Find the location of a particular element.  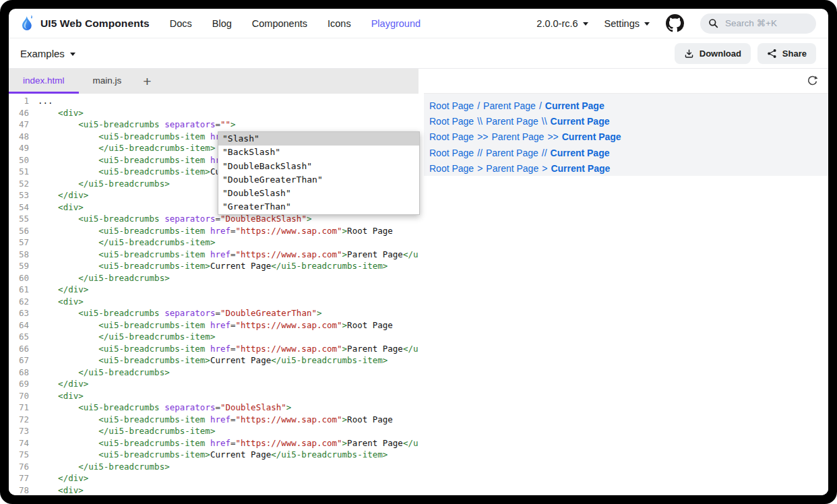

line-number: 73 is located at coordinates (19, 431).